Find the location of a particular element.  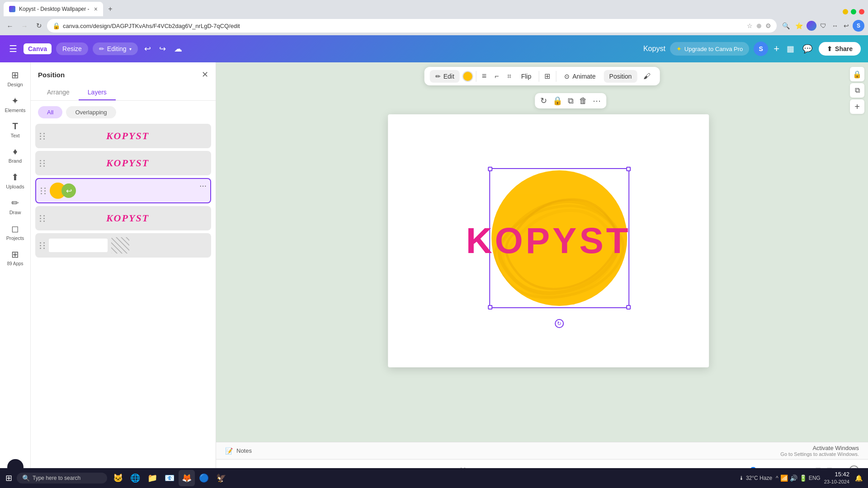

new-tab-button: + is located at coordinates (110, 9).